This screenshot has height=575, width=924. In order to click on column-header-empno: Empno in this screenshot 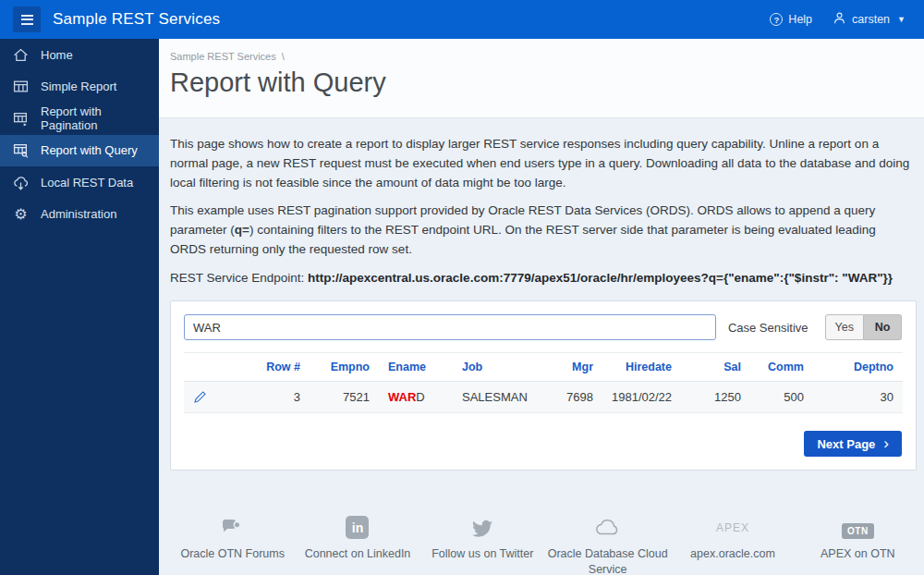, I will do `click(344, 368)`.